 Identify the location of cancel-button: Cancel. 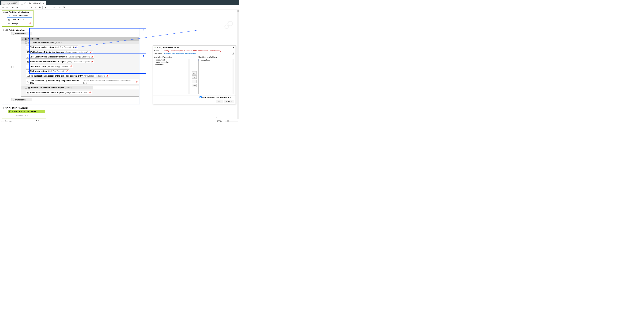
(229, 101).